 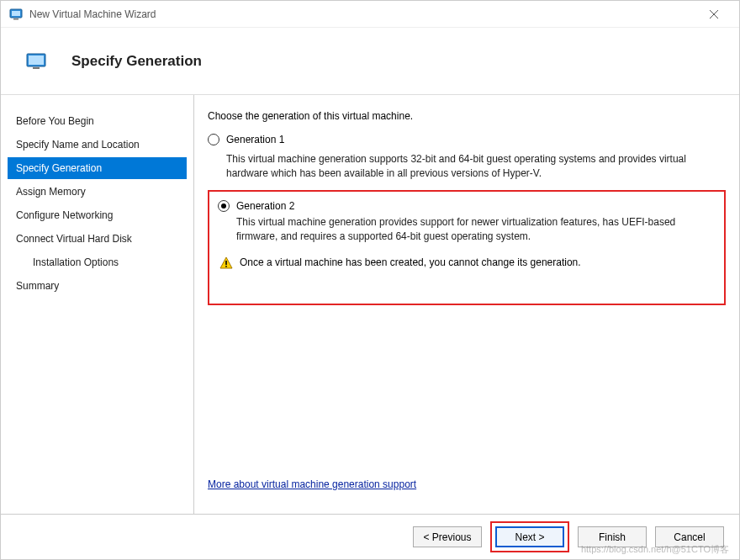 I want to click on radio-label-gen2: Generation 2, so click(x=266, y=206).